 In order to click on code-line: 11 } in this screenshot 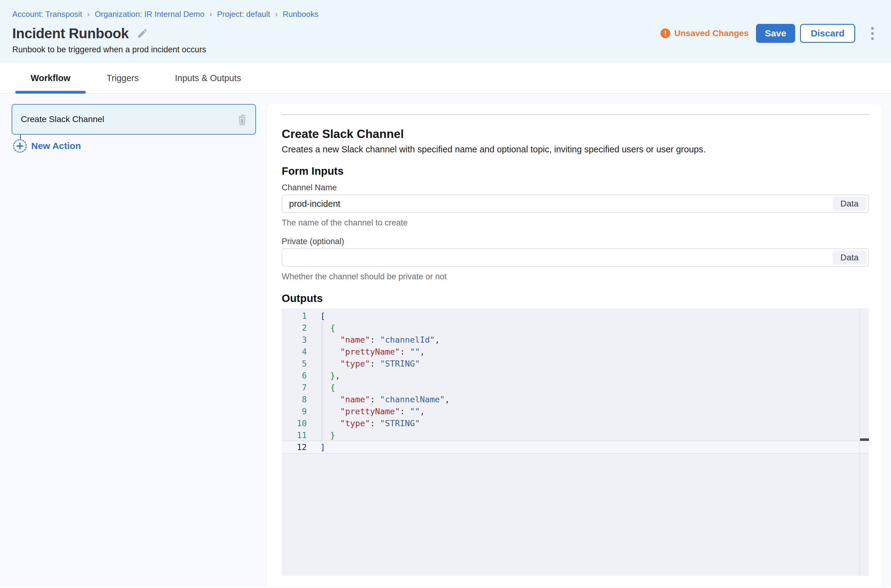, I will do `click(575, 435)`.